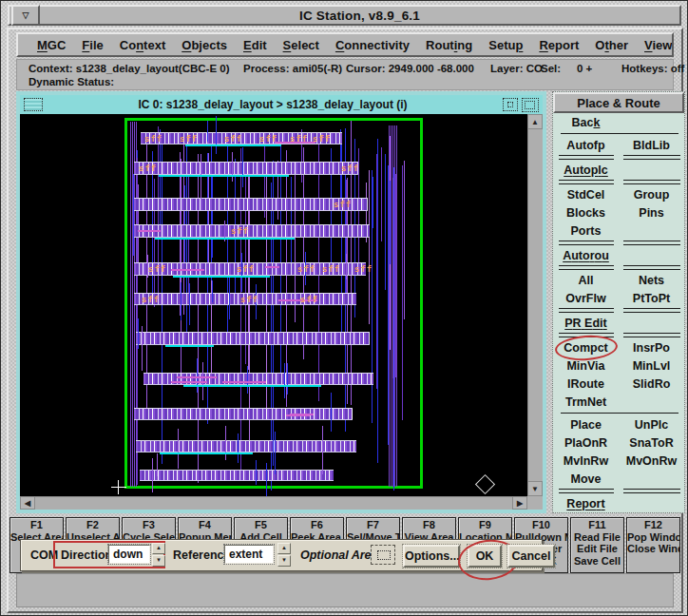 The width and height of the screenshot is (688, 616). I want to click on scroll-up-icon: ▲, so click(535, 122).